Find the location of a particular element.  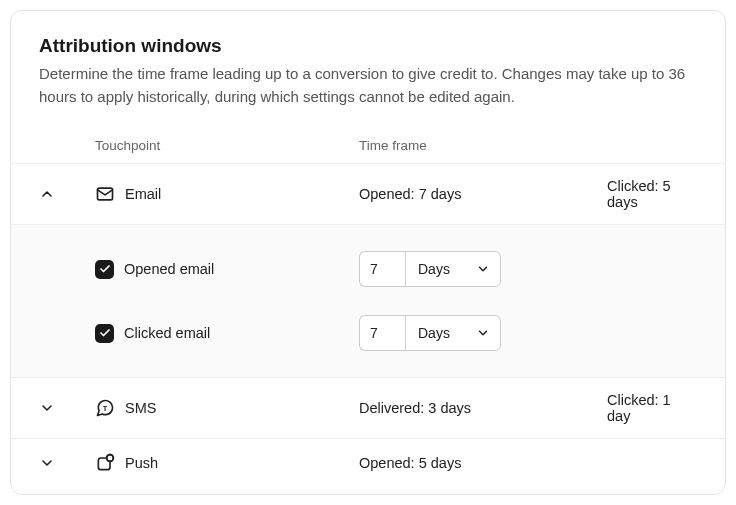

expand-toggle-push is located at coordinates (67, 463).